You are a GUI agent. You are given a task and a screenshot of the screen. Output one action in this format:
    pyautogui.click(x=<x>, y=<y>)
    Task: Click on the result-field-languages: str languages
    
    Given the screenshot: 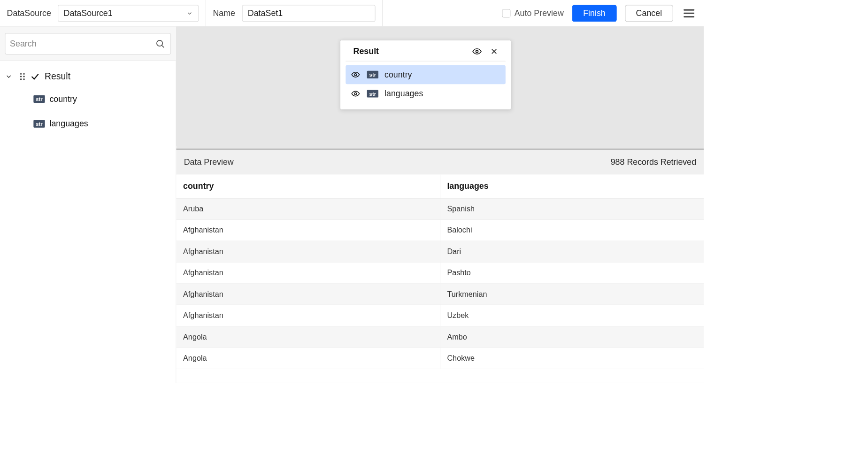 What is the action you would take?
    pyautogui.click(x=425, y=94)
    